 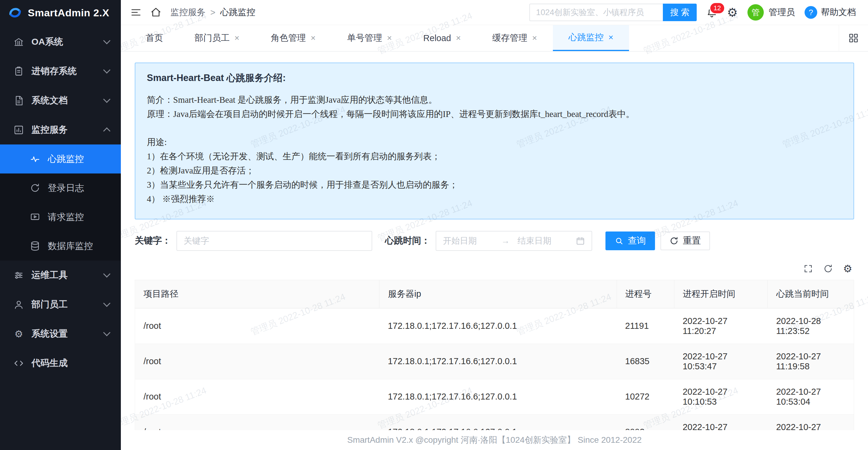 What do you see at coordinates (274, 241) in the screenshot?
I see `keyword-input` at bounding box center [274, 241].